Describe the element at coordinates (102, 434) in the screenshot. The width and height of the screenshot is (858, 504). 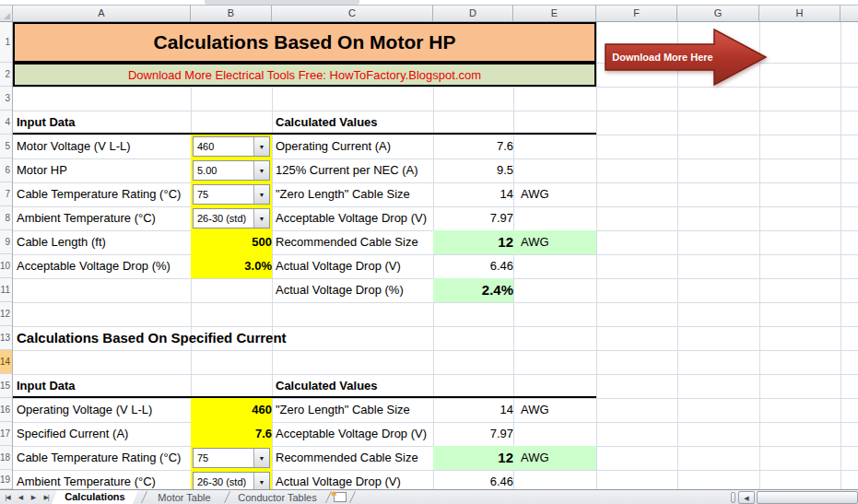
I see `input-label: Specified Current (A)` at that location.